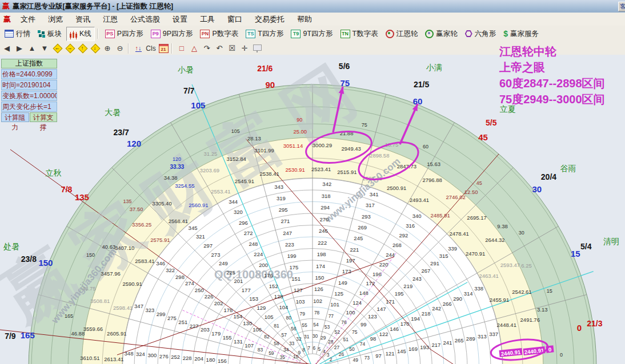 This screenshot has width=625, height=364. I want to click on svg-text: 348, so click(129, 354).